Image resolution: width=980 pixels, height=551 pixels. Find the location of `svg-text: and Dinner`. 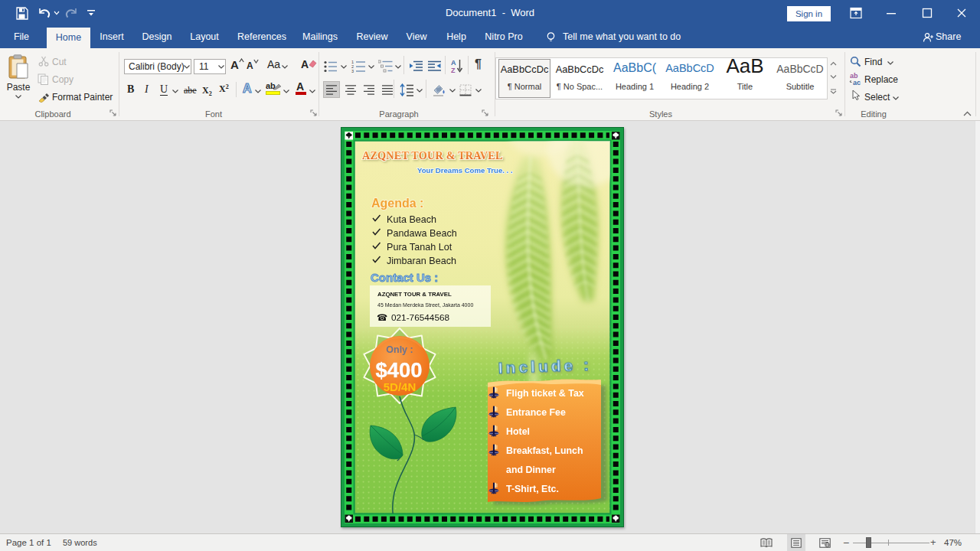

svg-text: and Dinner is located at coordinates (531, 470).